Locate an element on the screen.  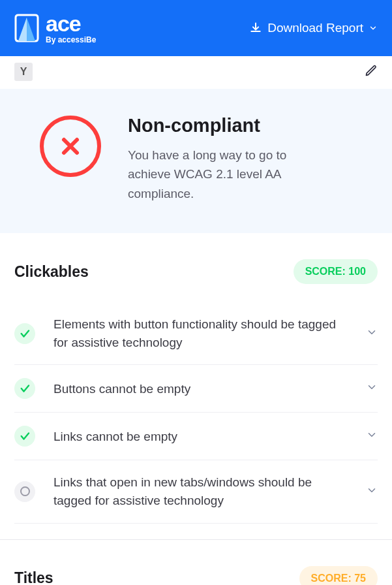
logo-mark-icon is located at coordinates (27, 28).